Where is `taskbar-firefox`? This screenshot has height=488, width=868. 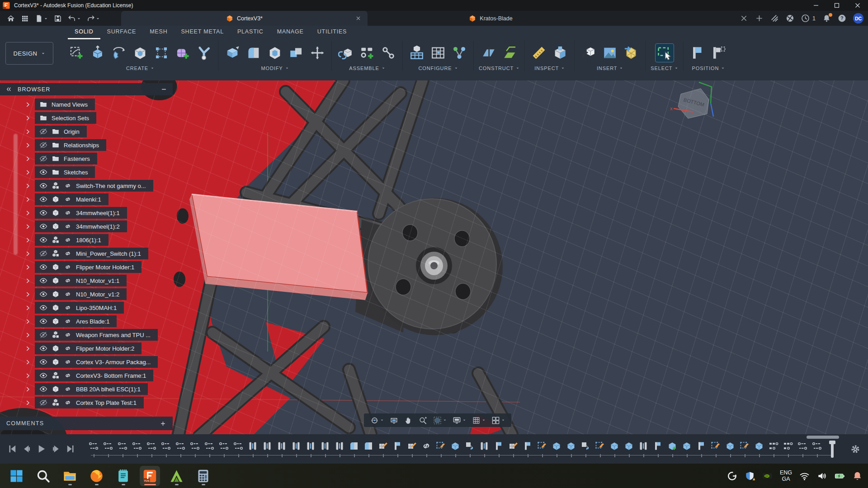
taskbar-firefox is located at coordinates (97, 476).